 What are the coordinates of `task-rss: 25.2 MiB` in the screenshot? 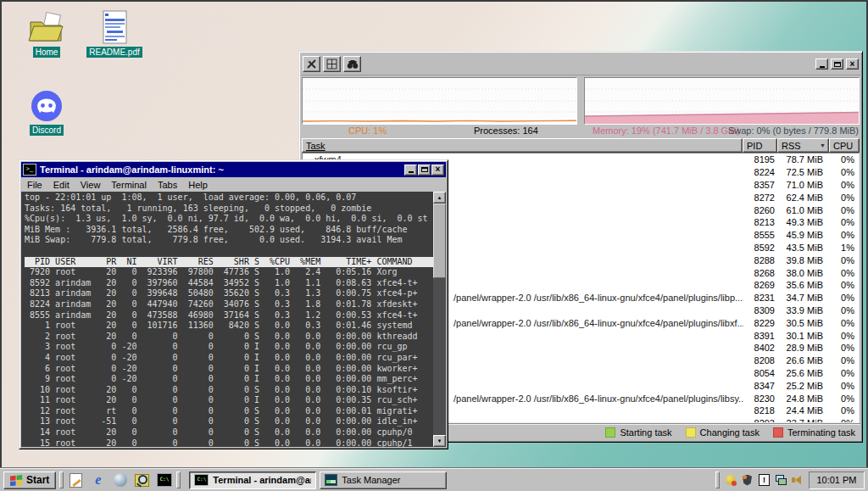 It's located at (804, 386).